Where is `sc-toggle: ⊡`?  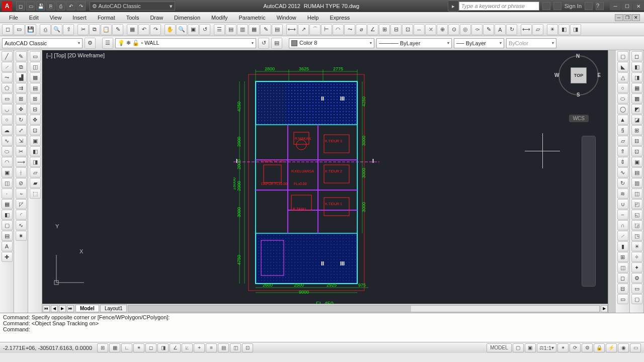 sc-toggle: ⊡ is located at coordinates (248, 348).